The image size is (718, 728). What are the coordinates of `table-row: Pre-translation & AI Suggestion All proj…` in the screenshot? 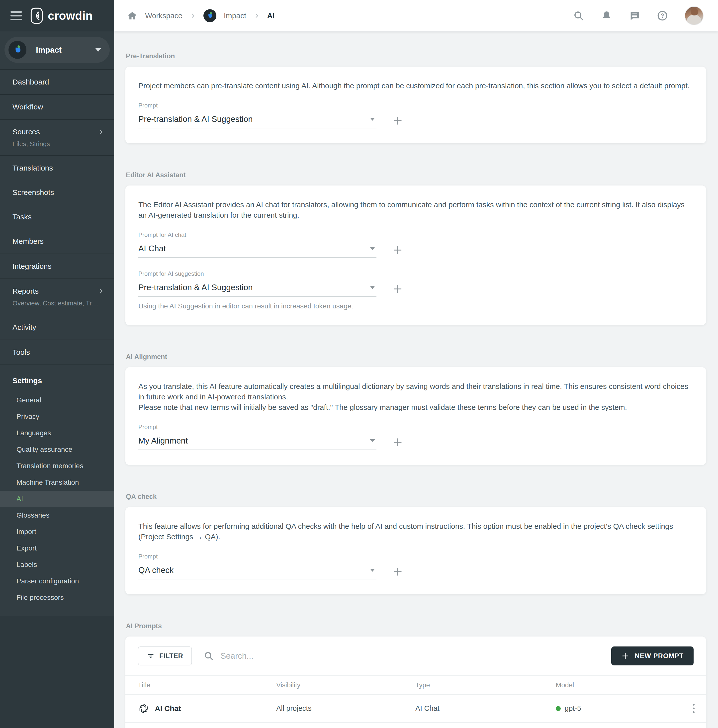 It's located at (416, 725).